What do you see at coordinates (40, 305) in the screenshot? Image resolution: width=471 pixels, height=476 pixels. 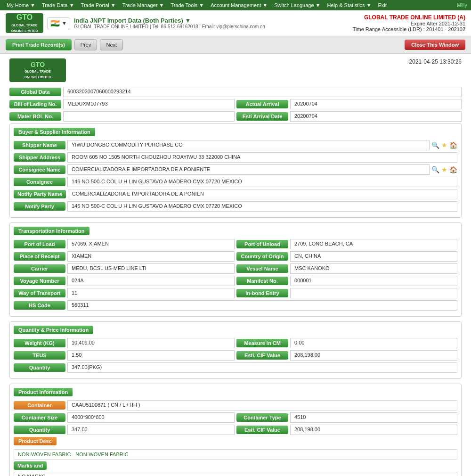 I see `hs-code-label: HS Code` at bounding box center [40, 305].